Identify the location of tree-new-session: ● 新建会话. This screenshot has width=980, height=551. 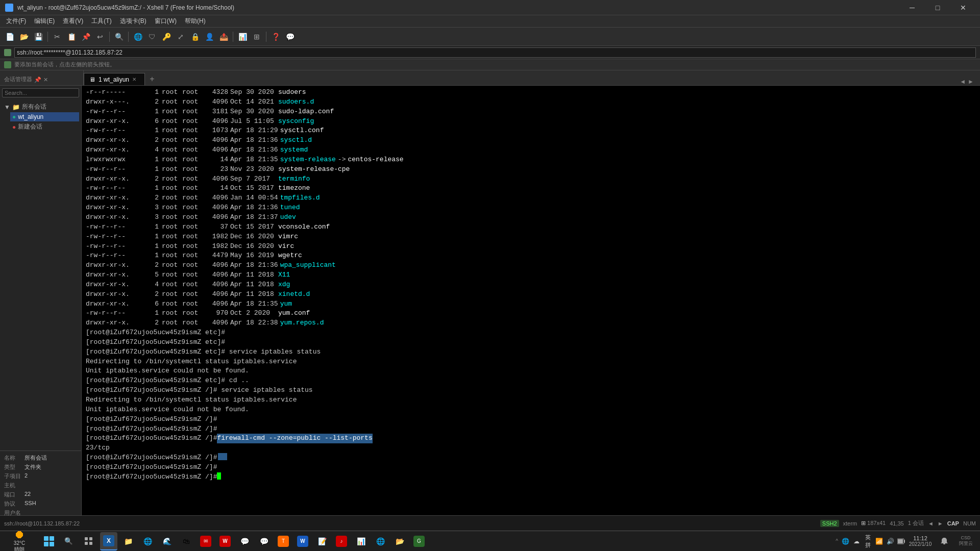
(45, 127).